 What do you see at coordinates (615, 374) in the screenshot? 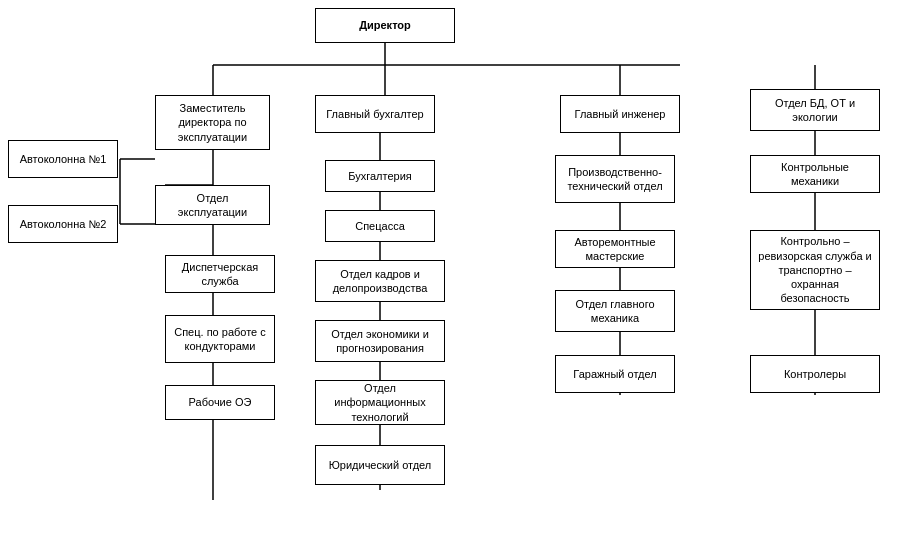
I see `garazh-box: Гаражный отдел` at bounding box center [615, 374].